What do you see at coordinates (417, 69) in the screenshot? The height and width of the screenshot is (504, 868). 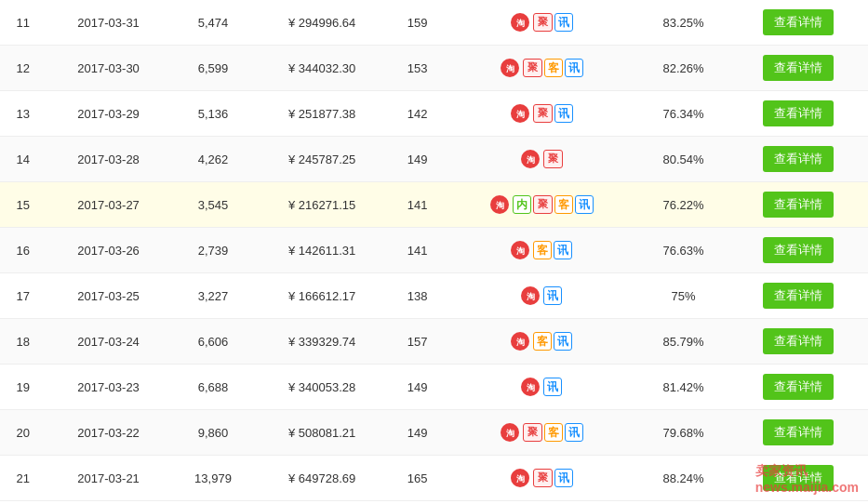 I see `row-buyers: 153` at bounding box center [417, 69].